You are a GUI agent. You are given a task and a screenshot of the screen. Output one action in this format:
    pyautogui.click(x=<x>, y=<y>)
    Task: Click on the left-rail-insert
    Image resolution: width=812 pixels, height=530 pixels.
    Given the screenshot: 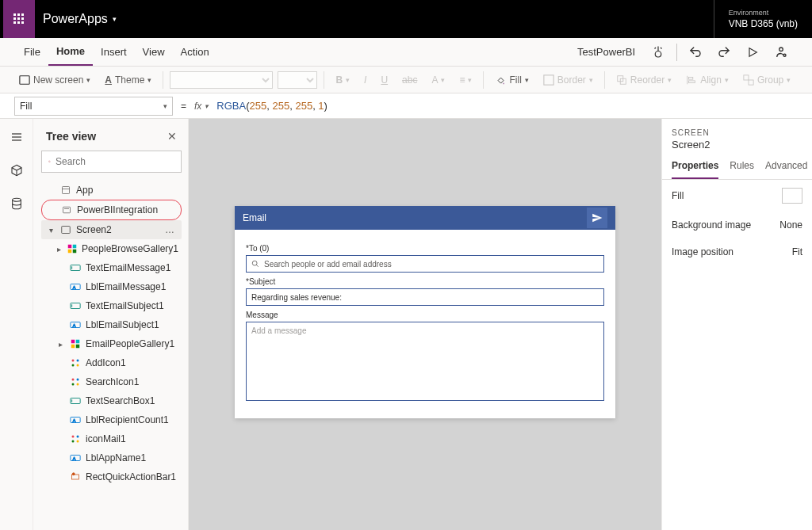 What is the action you would take?
    pyautogui.click(x=17, y=170)
    